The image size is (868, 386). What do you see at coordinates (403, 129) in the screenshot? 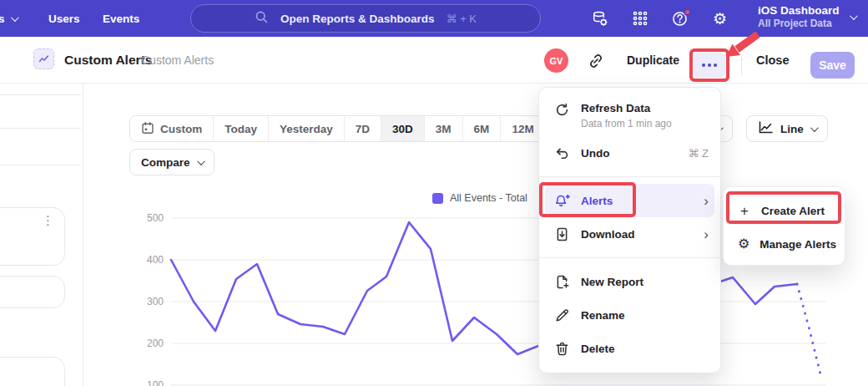
I see `date-range-30d: 30D` at bounding box center [403, 129].